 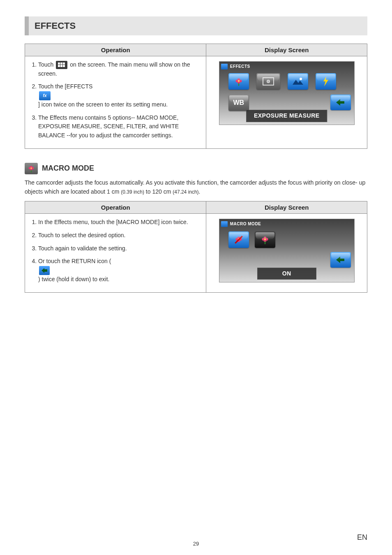 I want to click on col-display-2: Display Screen, so click(x=287, y=208).